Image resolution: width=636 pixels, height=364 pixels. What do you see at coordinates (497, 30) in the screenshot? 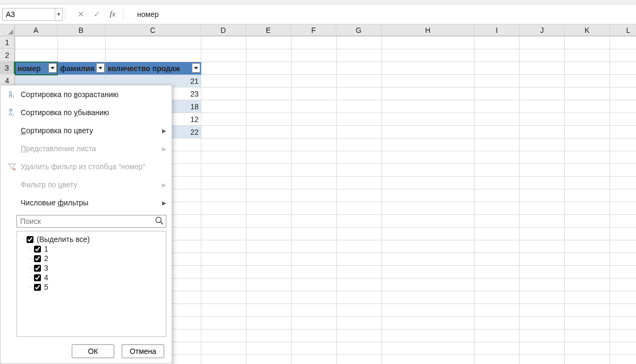
I see `column-header: I` at bounding box center [497, 30].